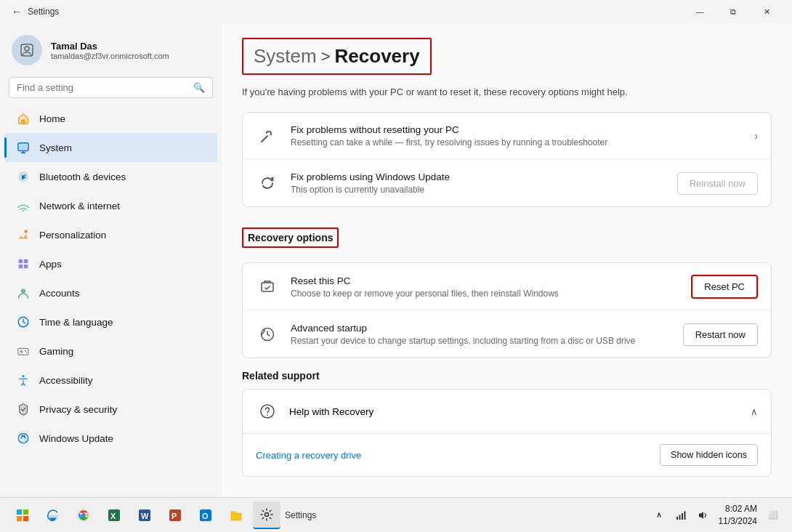 The height and width of the screenshot is (532, 792). What do you see at coordinates (110, 235) in the screenshot?
I see `sidebar-item-personalization: Personalization` at bounding box center [110, 235].